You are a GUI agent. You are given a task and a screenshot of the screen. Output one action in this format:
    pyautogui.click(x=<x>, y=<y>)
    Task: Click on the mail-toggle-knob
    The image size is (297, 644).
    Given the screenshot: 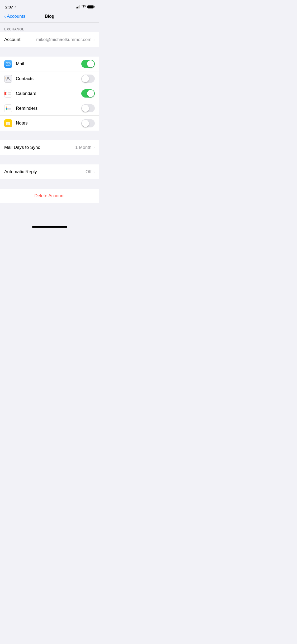 What is the action you would take?
    pyautogui.click(x=91, y=64)
    